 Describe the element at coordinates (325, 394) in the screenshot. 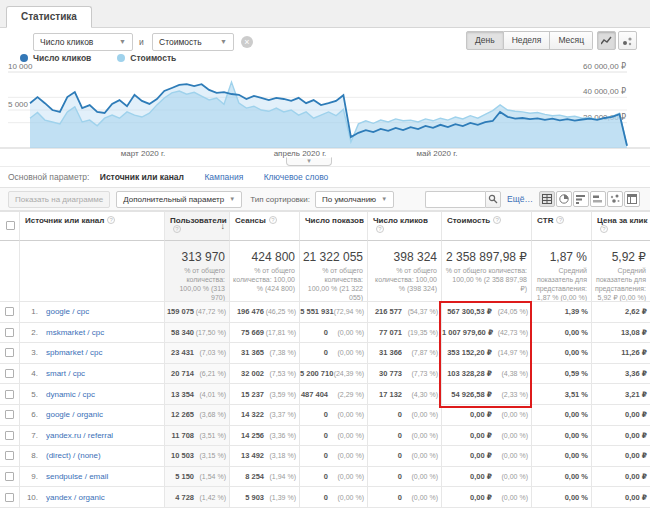

I see `table-row: 5.dynamic / cpc13 354(4,01 %)15 237(3,59…` at that location.